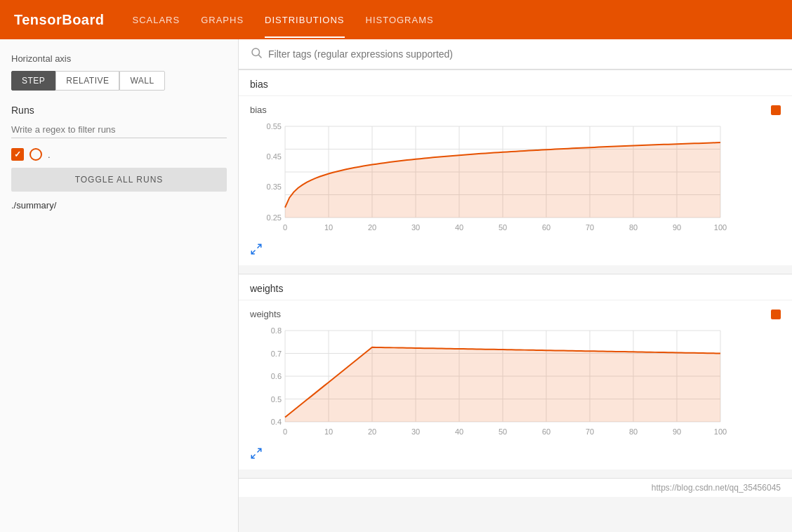 This screenshot has width=792, height=532. Describe the element at coordinates (34, 81) in the screenshot. I see `axis-btn-step: STEP` at that location.